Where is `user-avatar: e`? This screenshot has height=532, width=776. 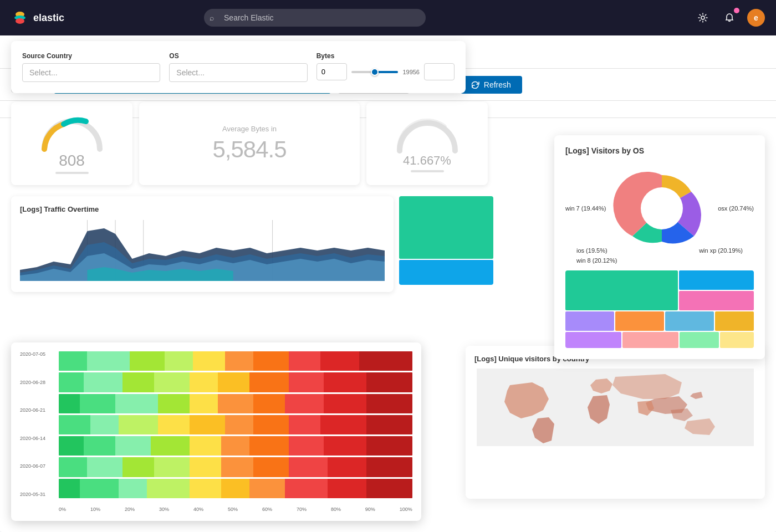
user-avatar: e is located at coordinates (756, 18).